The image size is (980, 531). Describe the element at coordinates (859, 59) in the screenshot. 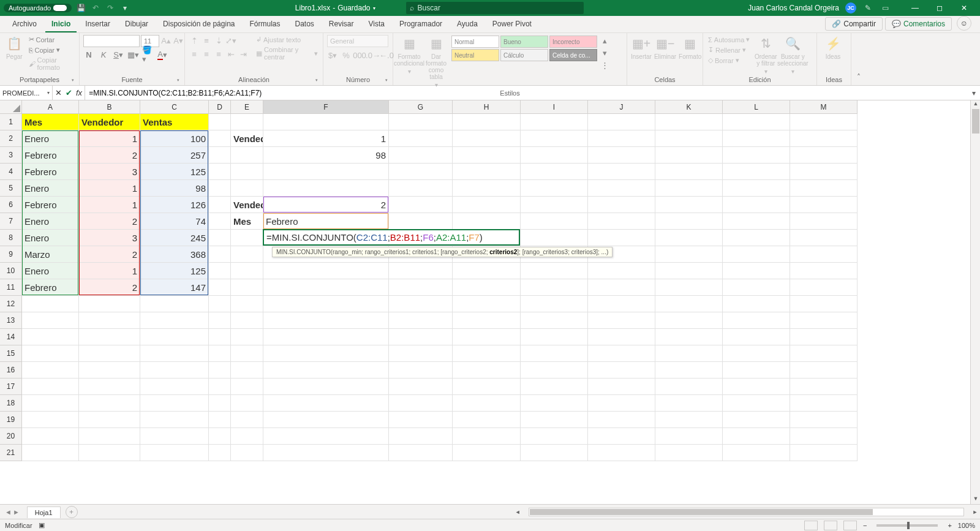

I see `collapse-ribbon-button: ˄` at that location.